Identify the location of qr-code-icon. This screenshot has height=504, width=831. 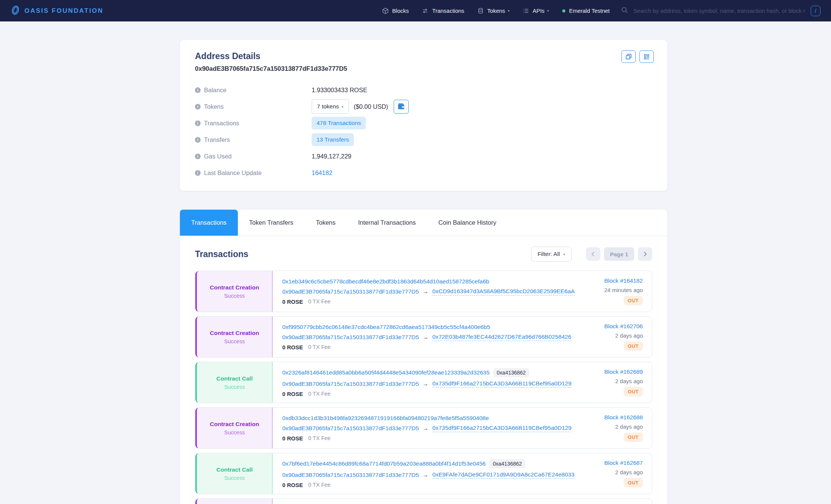
(647, 57).